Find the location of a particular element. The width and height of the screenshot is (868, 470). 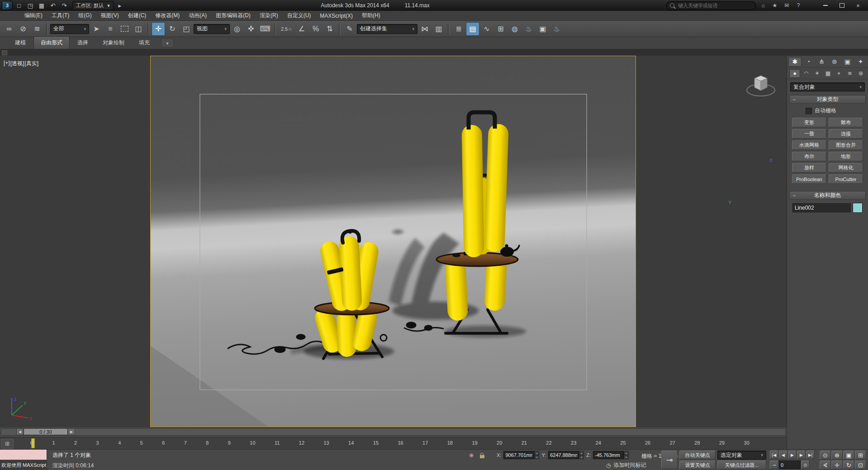

object-type-button: ProBoolean is located at coordinates (809, 179).